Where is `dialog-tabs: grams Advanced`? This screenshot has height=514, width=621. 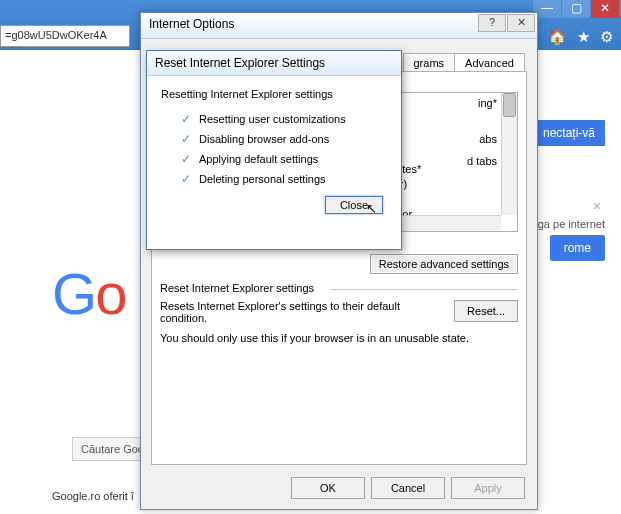 dialog-tabs: grams Advanced is located at coordinates (465, 63).